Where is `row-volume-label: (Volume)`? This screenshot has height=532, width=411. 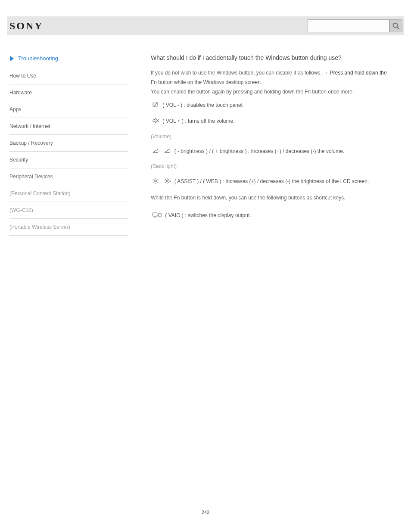
row-volume-label: (Volume) is located at coordinates (272, 137).